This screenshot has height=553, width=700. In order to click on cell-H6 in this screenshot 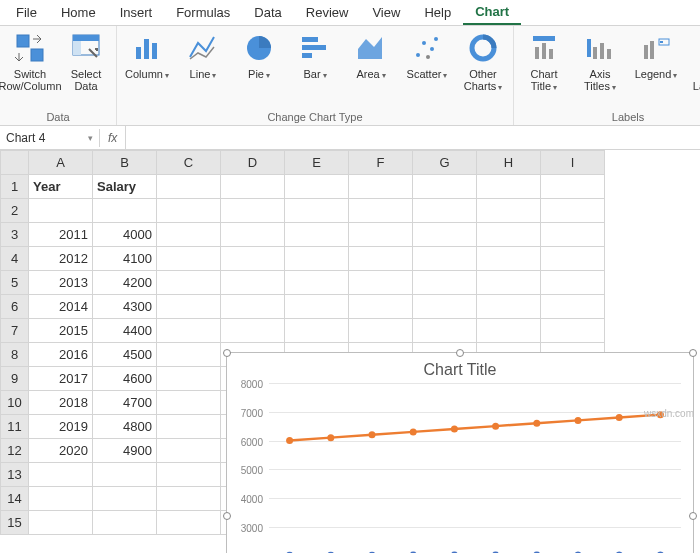, I will do `click(509, 307)`.